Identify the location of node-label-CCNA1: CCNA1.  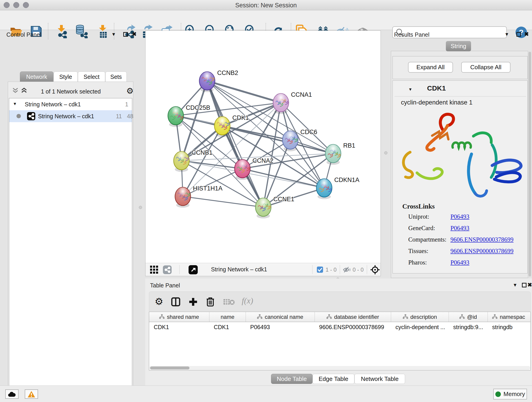
(302, 95).